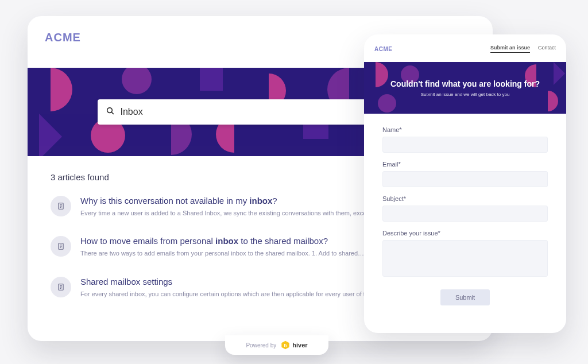  What do you see at coordinates (384, 49) in the screenshot?
I see `brand-logo-small: ACME` at bounding box center [384, 49].